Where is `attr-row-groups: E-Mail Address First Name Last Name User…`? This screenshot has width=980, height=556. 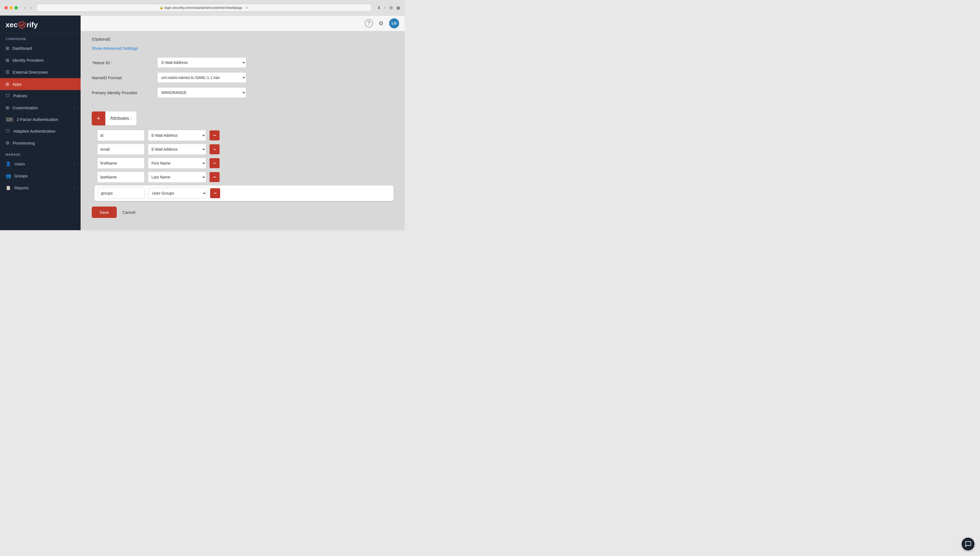 attr-row-groups: E-Mail Address First Name Last Name User… is located at coordinates (244, 193).